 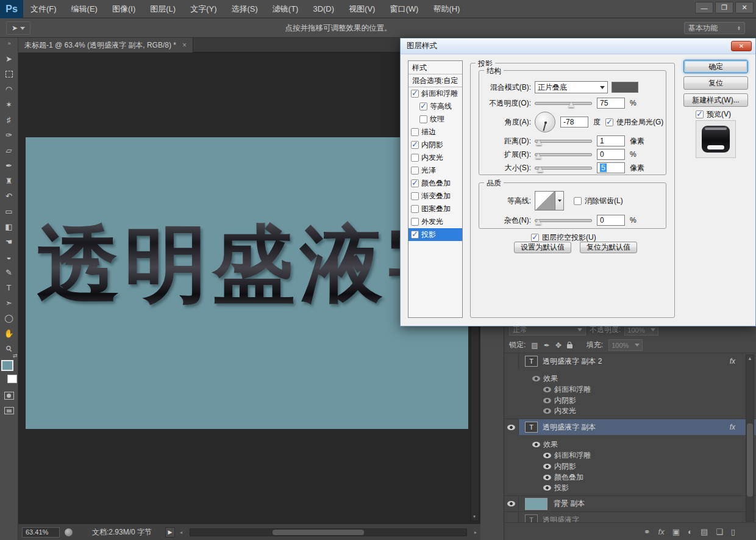 What do you see at coordinates (435, 234) in the screenshot?
I see `style-item-drop-shadow: 投影` at bounding box center [435, 234].